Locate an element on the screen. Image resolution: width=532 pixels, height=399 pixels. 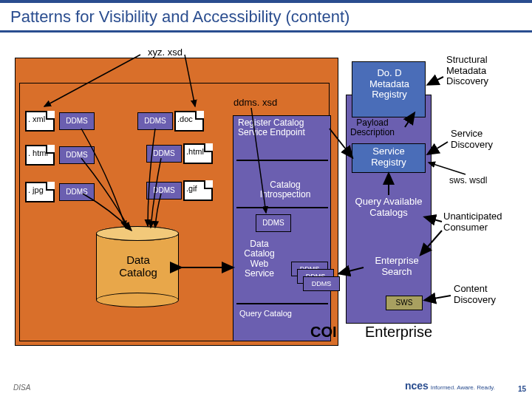
dod-registry-label: Do. D Metadata Registry is located at coordinates (389, 84).